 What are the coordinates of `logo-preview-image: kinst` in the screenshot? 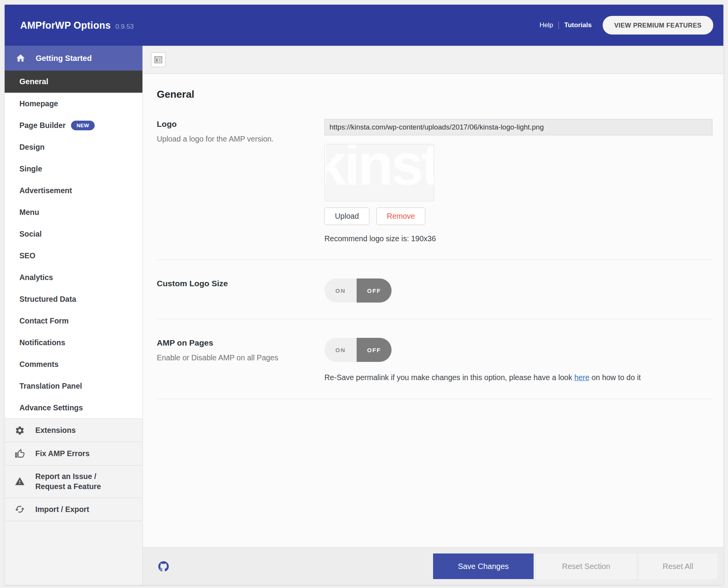 It's located at (380, 173).